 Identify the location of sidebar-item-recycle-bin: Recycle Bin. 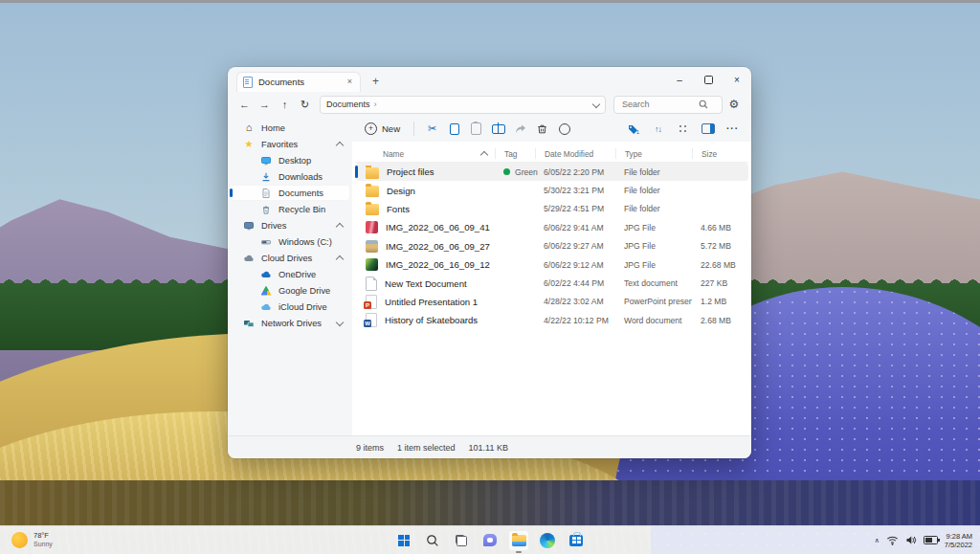
(290, 209).